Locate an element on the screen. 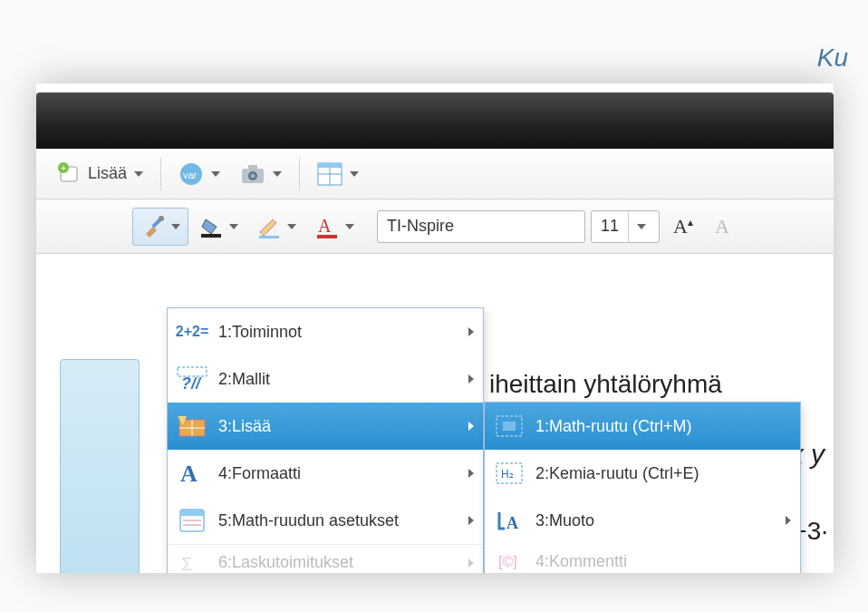 The width and height of the screenshot is (868, 612). font-name-input is located at coordinates (492, 227).